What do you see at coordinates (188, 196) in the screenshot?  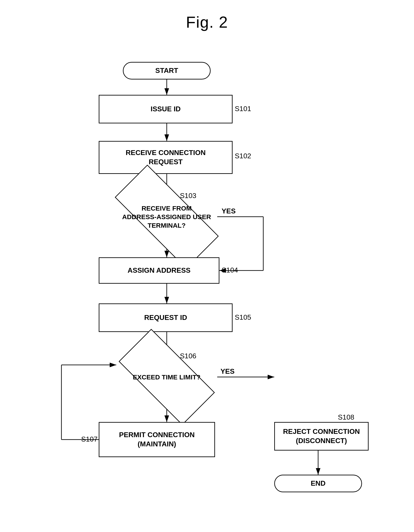 I see `svg-text: S103` at bounding box center [188, 196].